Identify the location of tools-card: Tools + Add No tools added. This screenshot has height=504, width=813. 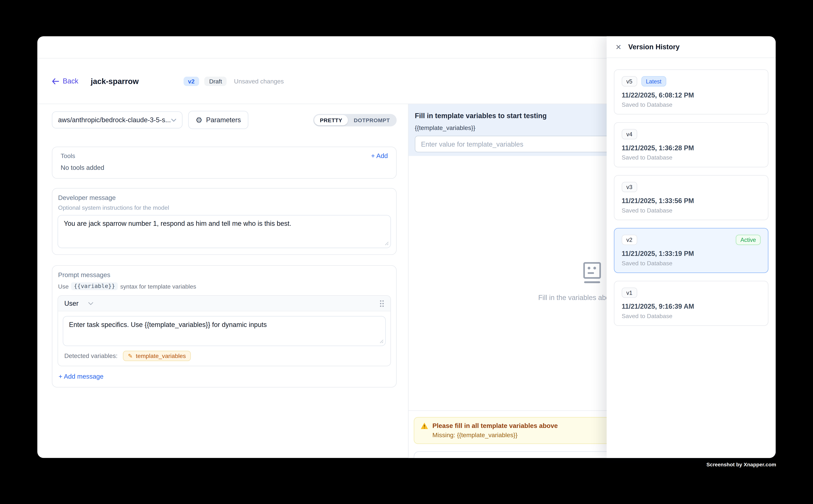
(224, 163).